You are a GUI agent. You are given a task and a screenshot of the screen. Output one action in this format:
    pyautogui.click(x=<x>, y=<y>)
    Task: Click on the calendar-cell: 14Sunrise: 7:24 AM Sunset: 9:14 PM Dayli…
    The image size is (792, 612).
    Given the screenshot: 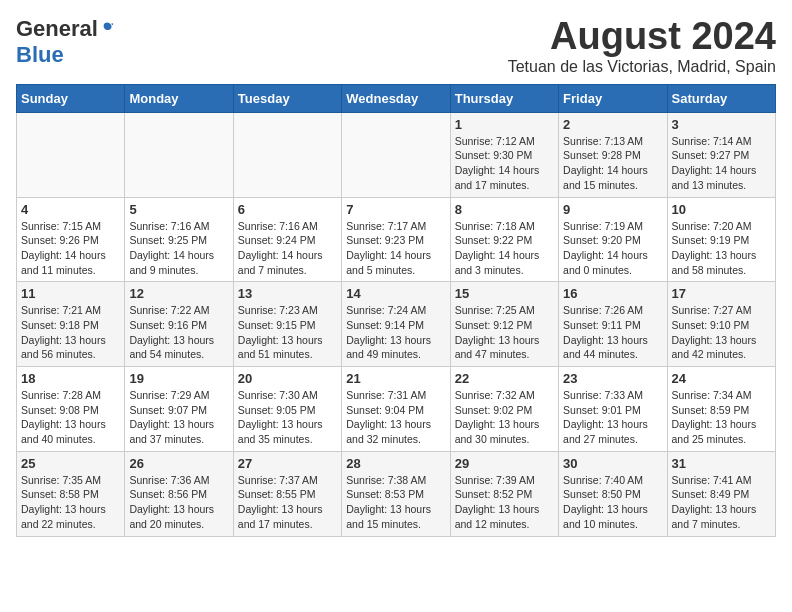 What is the action you would take?
    pyautogui.click(x=396, y=324)
    